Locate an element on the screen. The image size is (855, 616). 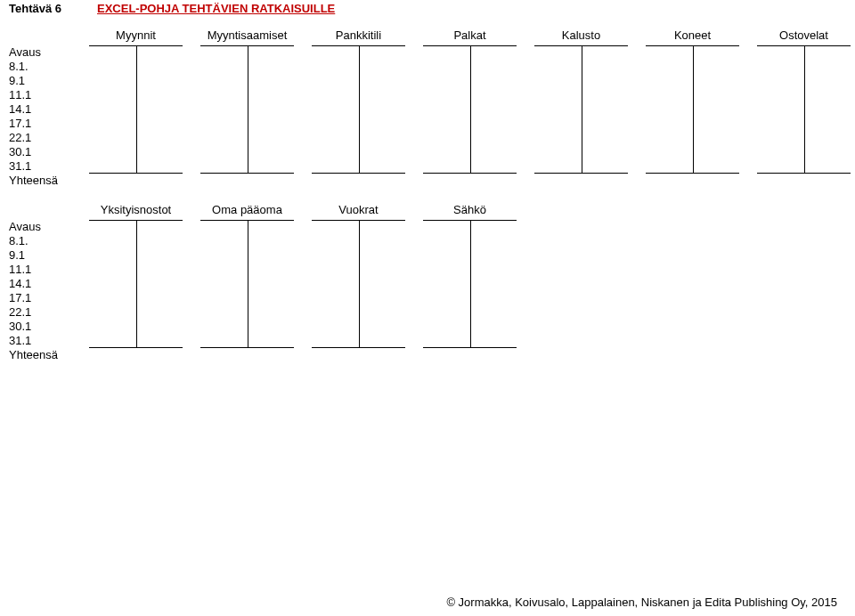
t-account: Yksityisnostot is located at coordinates (135, 283).